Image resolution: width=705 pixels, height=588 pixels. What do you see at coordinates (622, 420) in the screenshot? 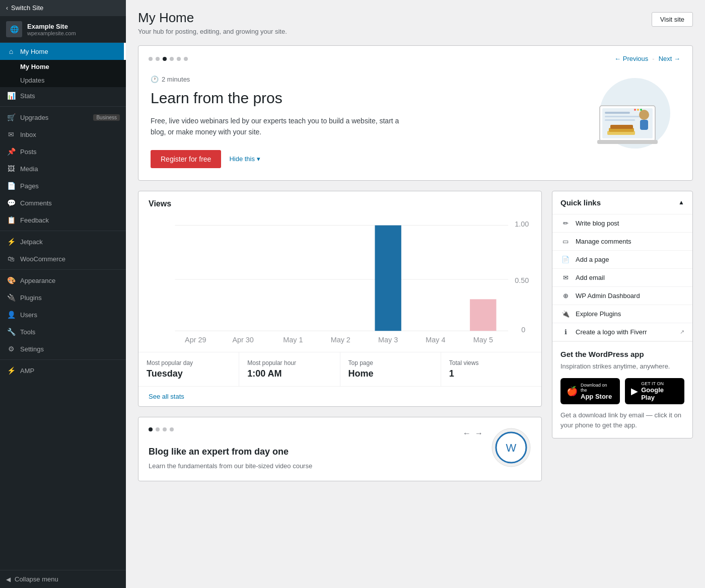
I see `wp-app-email-desc: Get a download link by email — click it …` at bounding box center [622, 420].